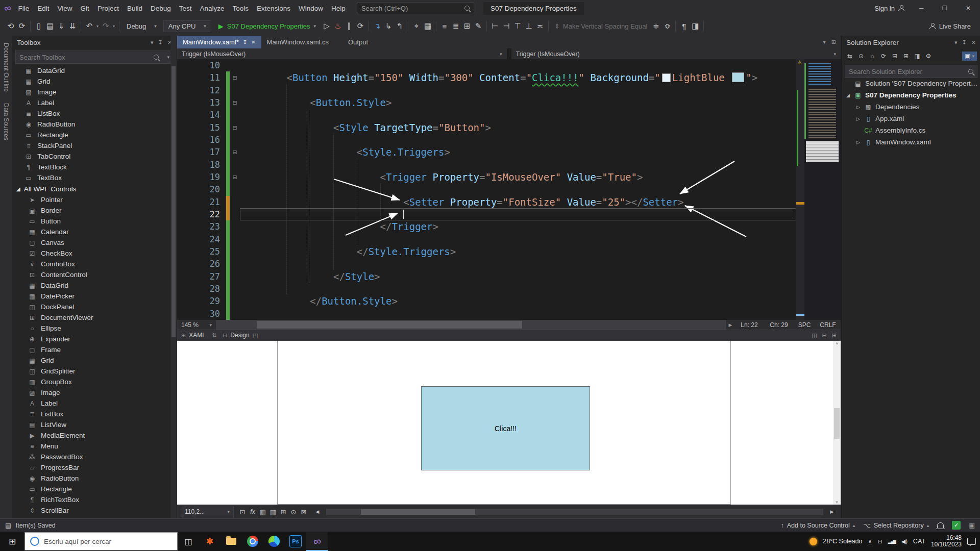 The height and width of the screenshot is (551, 980). What do you see at coordinates (509, 335) in the screenshot?
I see `xaml-design-splitter: ⊞ XAML ⇅ ⊡ Design ◳ ◫ ⊟ ⊞` at bounding box center [509, 335].